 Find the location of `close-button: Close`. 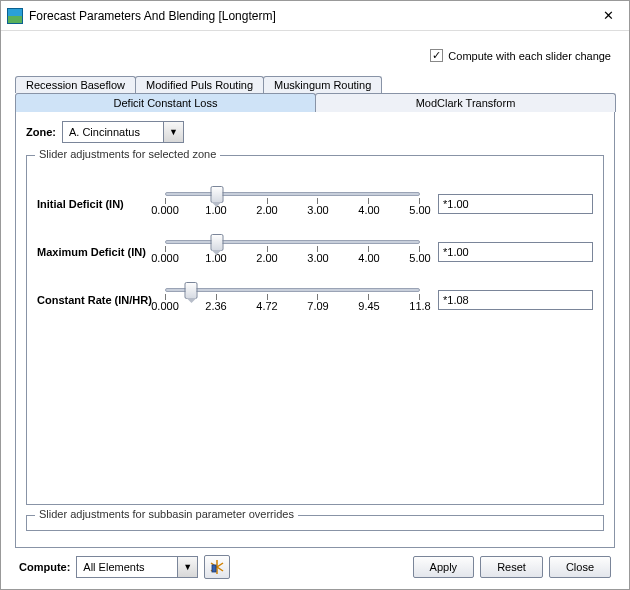

close-button: Close is located at coordinates (580, 567).